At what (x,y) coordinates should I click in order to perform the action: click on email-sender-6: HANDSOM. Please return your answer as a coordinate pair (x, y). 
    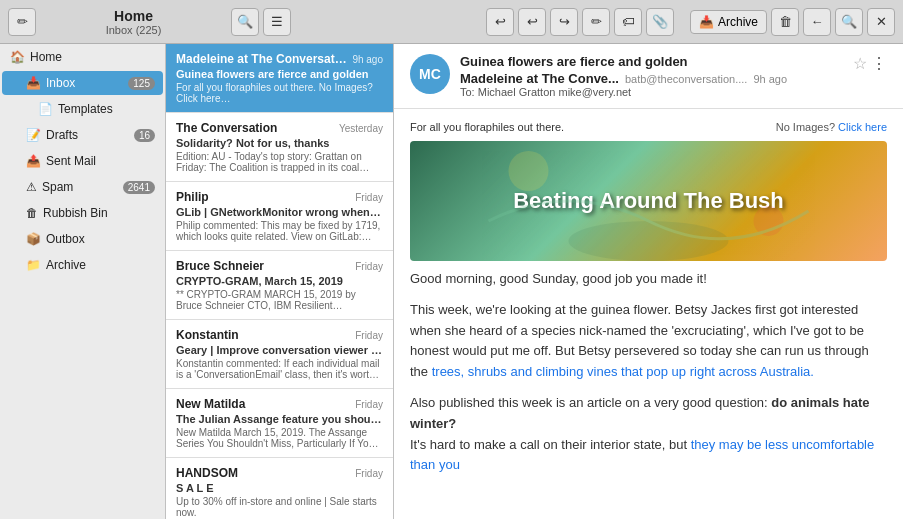
    Looking at the image, I should click on (264, 473).